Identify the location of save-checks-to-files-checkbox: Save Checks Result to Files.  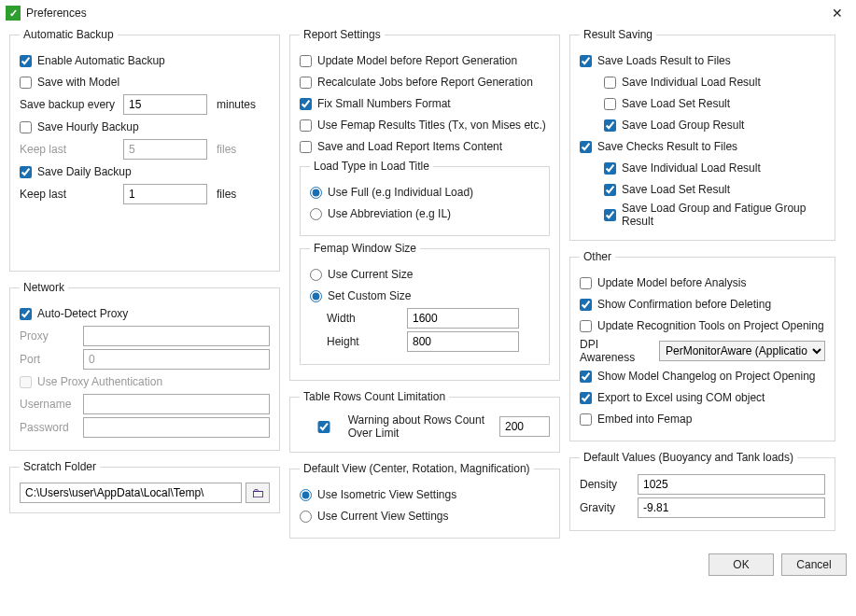
(659, 147).